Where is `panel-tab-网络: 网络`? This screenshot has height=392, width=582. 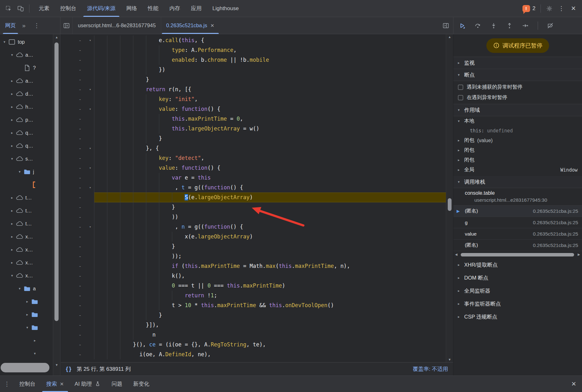
panel-tab-网络: 网络 is located at coordinates (132, 8).